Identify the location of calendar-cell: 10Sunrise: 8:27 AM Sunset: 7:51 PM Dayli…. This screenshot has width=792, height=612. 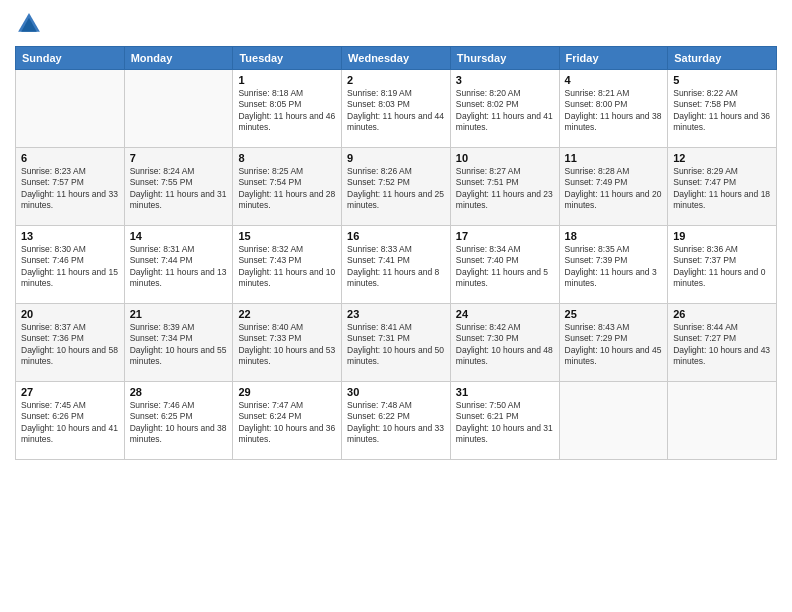
(504, 187).